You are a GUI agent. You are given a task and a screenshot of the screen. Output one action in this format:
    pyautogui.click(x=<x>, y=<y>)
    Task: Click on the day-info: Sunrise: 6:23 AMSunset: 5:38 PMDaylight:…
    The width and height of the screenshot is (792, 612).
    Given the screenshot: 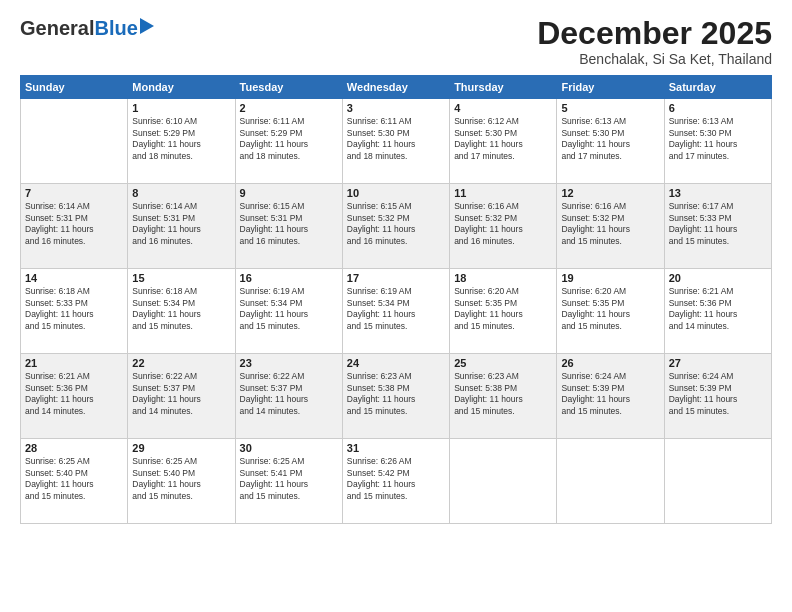 What is the action you would take?
    pyautogui.click(x=503, y=394)
    